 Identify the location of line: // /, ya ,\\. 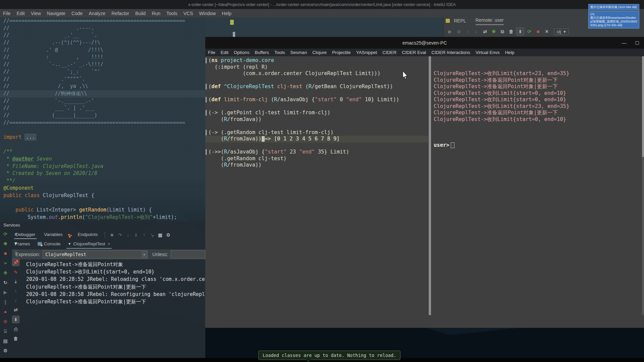
(103, 86).